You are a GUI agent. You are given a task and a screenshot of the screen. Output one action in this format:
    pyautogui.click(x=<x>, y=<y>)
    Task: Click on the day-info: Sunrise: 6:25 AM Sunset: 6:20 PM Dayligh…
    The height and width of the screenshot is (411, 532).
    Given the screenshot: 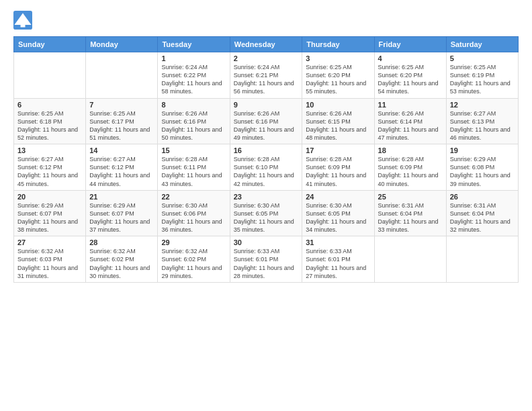 What is the action you would take?
    pyautogui.click(x=410, y=79)
    